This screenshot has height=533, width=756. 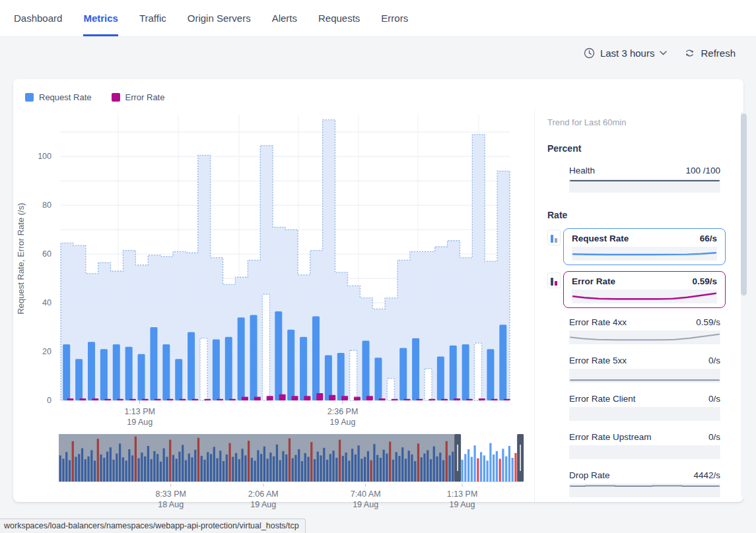 I want to click on sidebar-scrollbar, so click(x=743, y=305).